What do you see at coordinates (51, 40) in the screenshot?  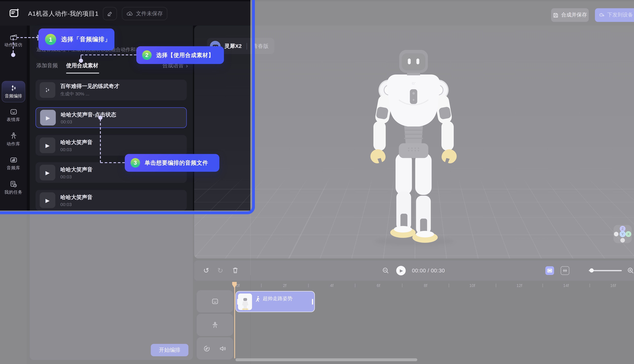 I see `step-number-badge: 1` at bounding box center [51, 40].